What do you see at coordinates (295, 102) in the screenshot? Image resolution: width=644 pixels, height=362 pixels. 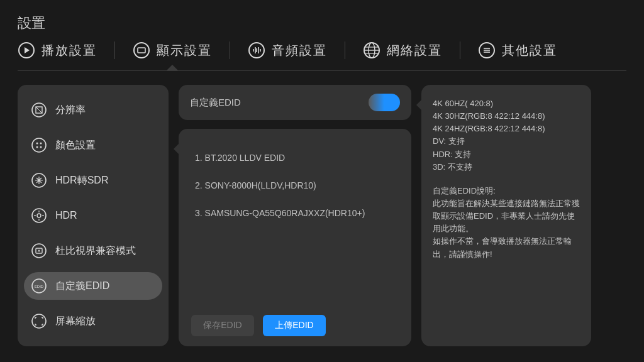 I see `custom-edid-toggle-row: 自定義EDID` at bounding box center [295, 102].